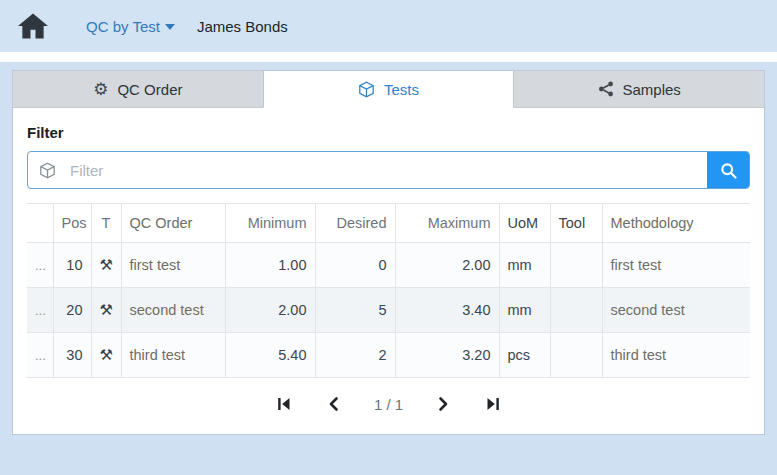  What do you see at coordinates (130, 26) in the screenshot?
I see `brand-menu: QC by Test` at bounding box center [130, 26].